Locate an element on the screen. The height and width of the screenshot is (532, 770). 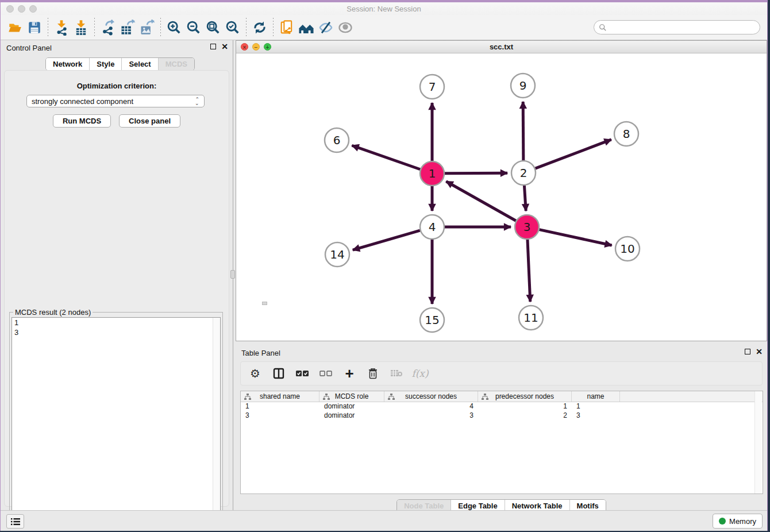
node-table: shared nameMCDS rolesuccessor nodesprede… is located at coordinates (502, 442).